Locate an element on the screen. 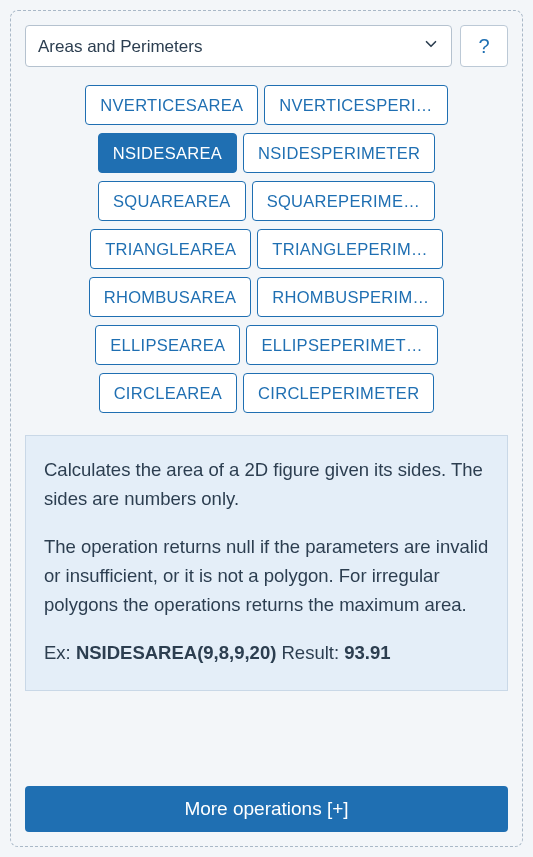 Image resolution: width=533 pixels, height=857 pixels. operation-button: TRIANGLEAREA is located at coordinates (170, 249).